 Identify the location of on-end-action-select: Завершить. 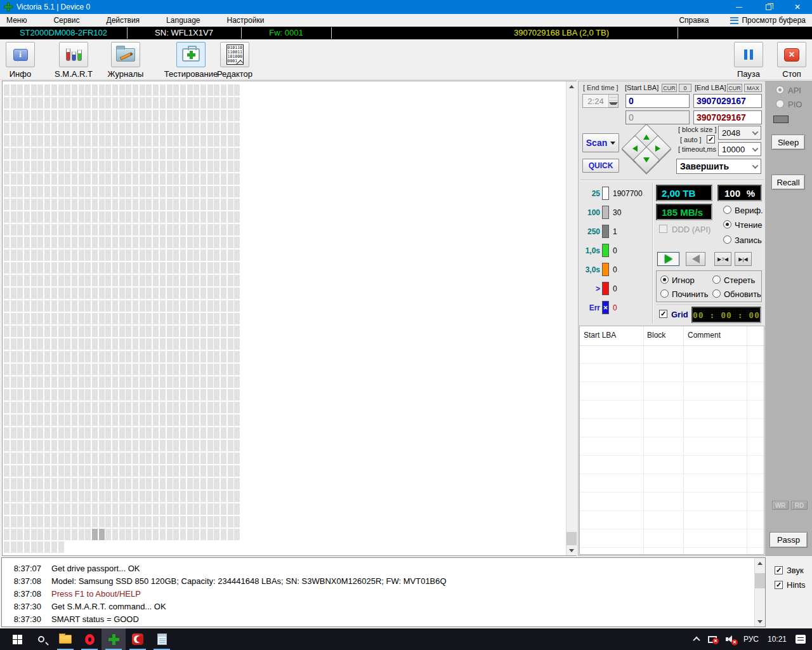
(719, 166).